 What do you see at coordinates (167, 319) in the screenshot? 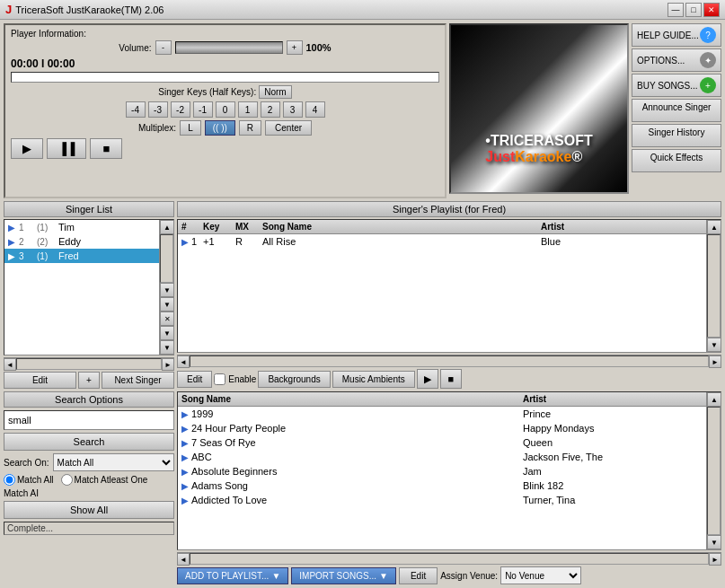
I see `singer-scroll-x-button: ✕` at bounding box center [167, 319].